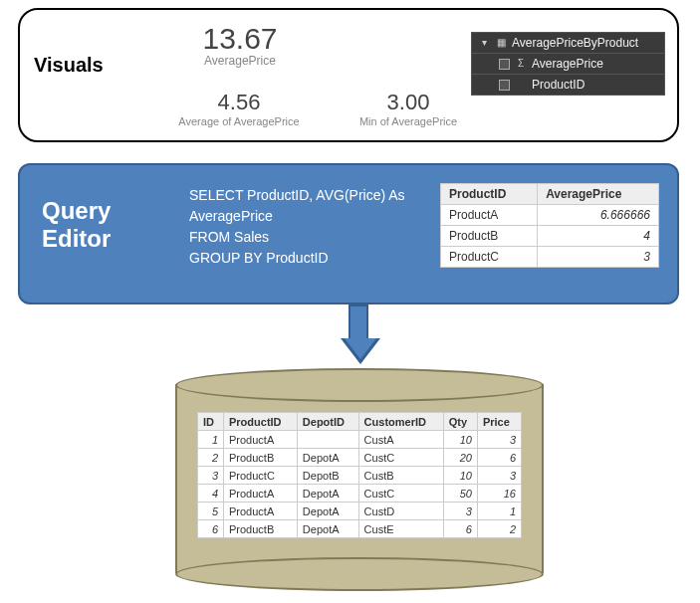 This screenshot has width=700, height=603. Describe the element at coordinates (400, 511) in the screenshot. I see `cell: CustD` at that location.